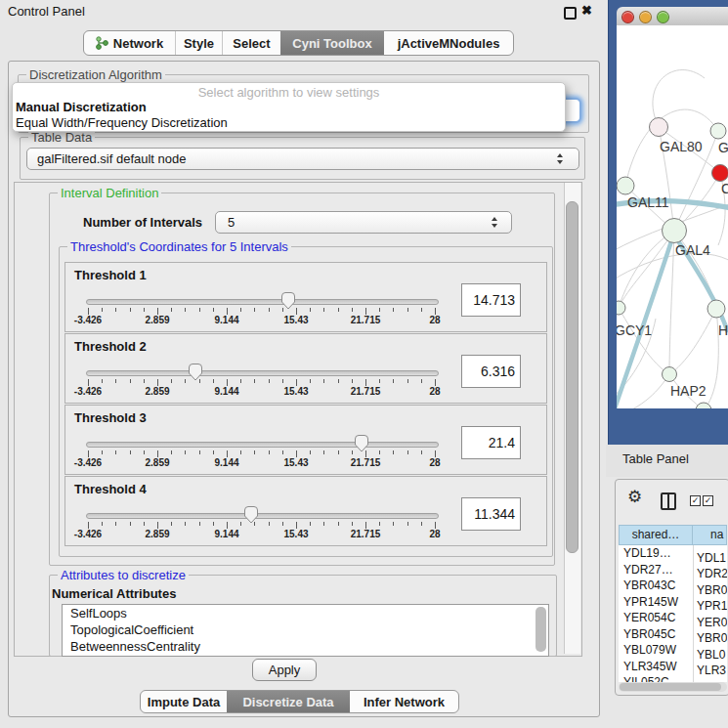  What do you see at coordinates (672, 217) in the screenshot?
I see `network-canvas: GAL80GACGAL11GAL4GCY1HHAP2` at bounding box center [672, 217].